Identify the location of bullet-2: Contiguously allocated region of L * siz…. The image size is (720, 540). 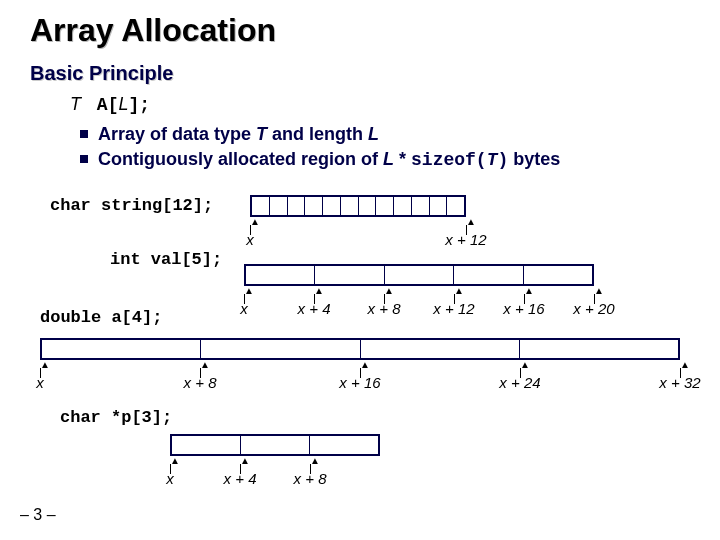
(320, 160).